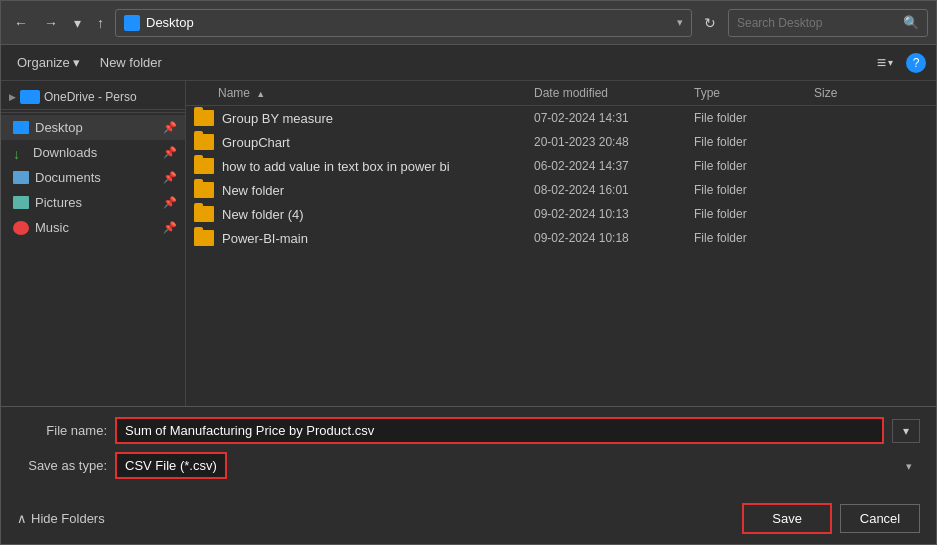 This screenshot has width=937, height=545. What do you see at coordinates (880, 518) in the screenshot?
I see `cancel-button: Cancel` at bounding box center [880, 518].